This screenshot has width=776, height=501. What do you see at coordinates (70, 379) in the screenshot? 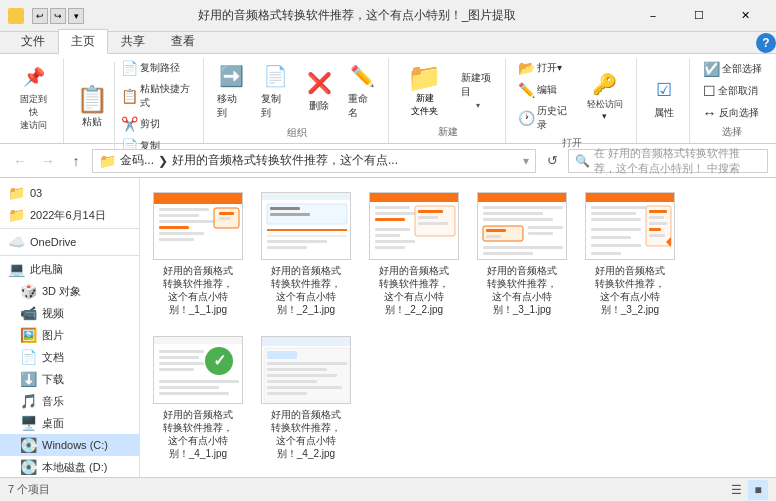
I see `sidebar-item-downloads: ⬇️ 下载` at bounding box center [70, 379].